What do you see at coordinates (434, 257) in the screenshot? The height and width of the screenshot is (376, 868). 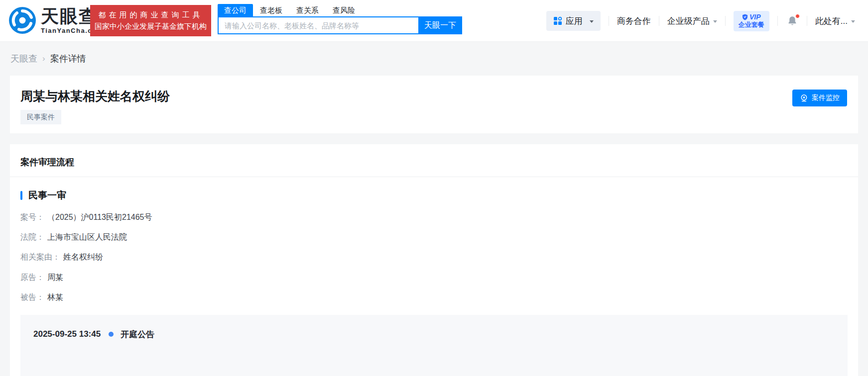 I see `field-row-cause: 相关案由：姓名权纠纷` at bounding box center [434, 257].